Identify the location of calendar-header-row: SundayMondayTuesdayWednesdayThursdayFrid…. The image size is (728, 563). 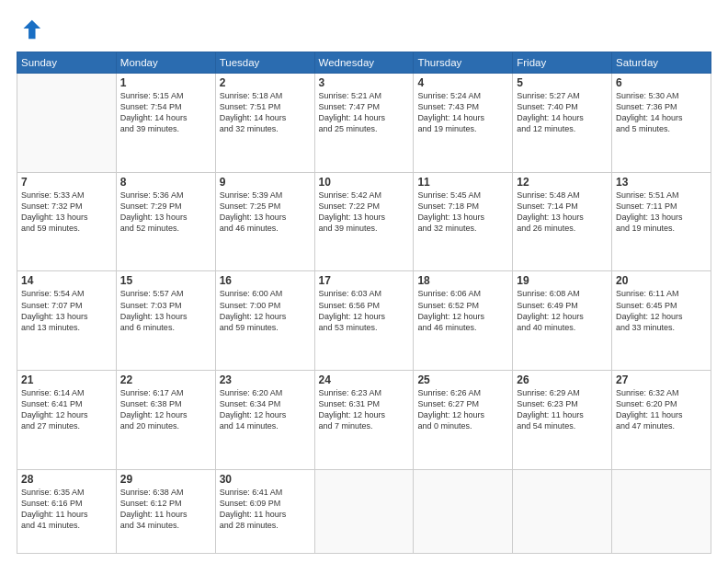
(364, 63).